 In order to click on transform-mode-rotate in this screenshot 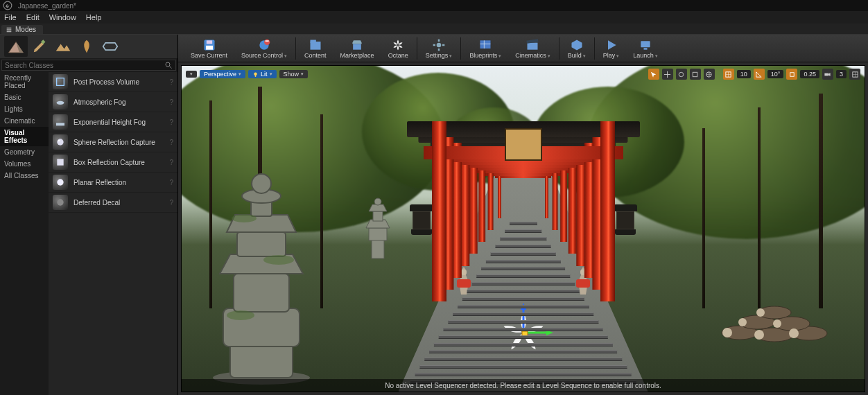, I will do `click(682, 74)`.